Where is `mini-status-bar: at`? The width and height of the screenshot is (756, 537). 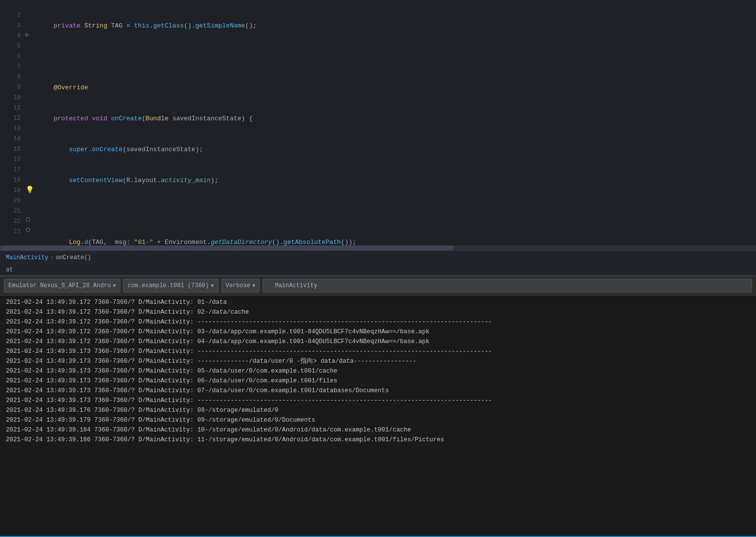 mini-status-bar: at is located at coordinates (378, 270).